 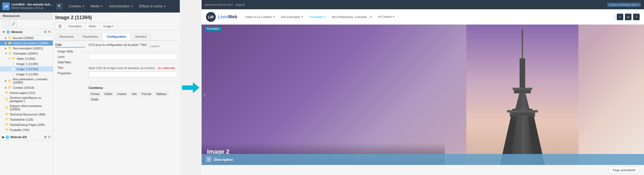 What do you see at coordinates (26, 54) in the screenshot?
I see `sidebar-item-formation: ▼ 📁 Formation (10947)` at bounding box center [26, 54].